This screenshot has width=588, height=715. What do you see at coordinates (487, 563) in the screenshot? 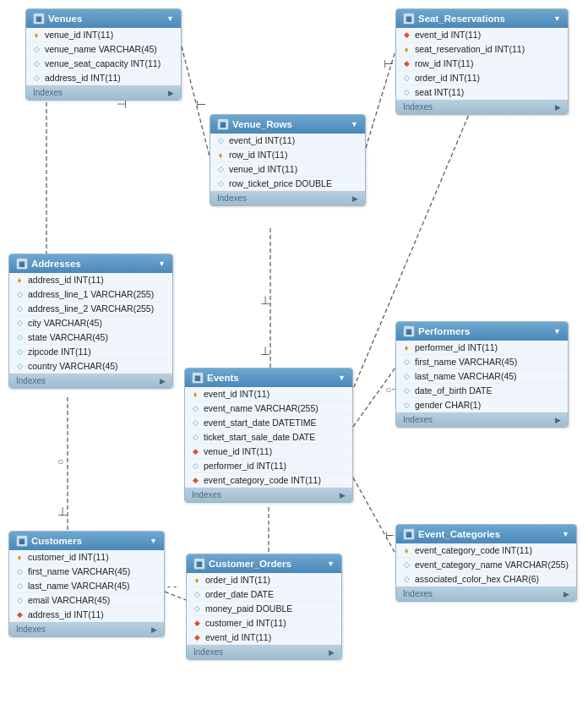
I see `table-event_categories: ▦Event_Categories▼♦event_category_code I…` at bounding box center [487, 563].